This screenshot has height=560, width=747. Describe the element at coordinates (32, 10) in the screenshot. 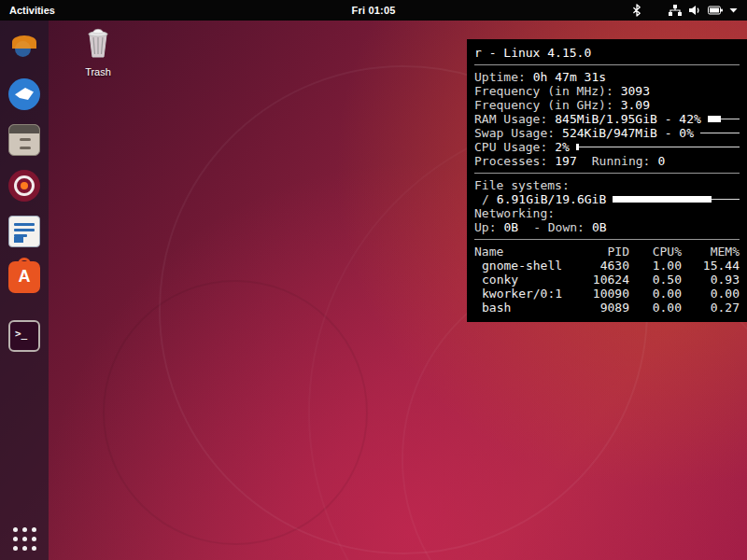

I see `activities-button: Activities` at that location.